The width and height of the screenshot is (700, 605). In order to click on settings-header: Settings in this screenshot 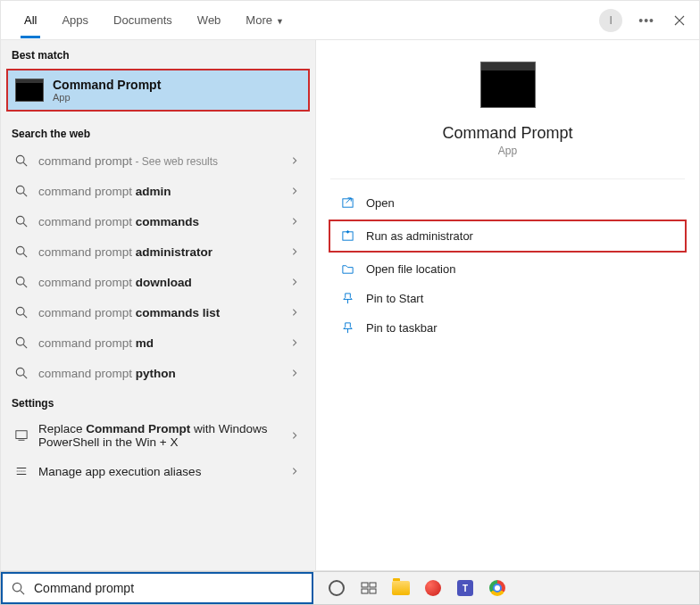, I will do `click(158, 402)`.